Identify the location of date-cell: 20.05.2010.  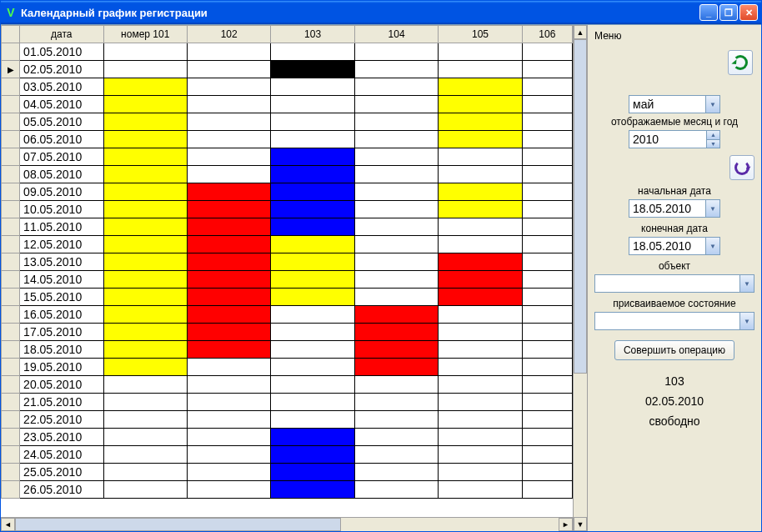
(62, 385).